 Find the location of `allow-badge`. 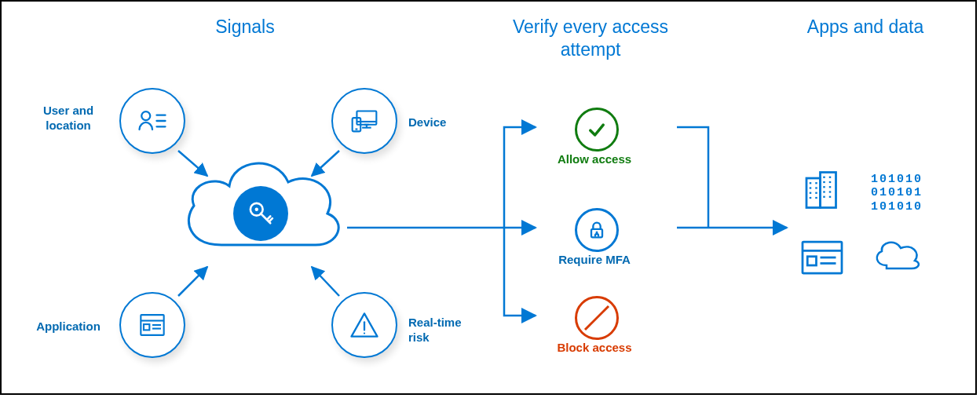

allow-badge is located at coordinates (597, 130).